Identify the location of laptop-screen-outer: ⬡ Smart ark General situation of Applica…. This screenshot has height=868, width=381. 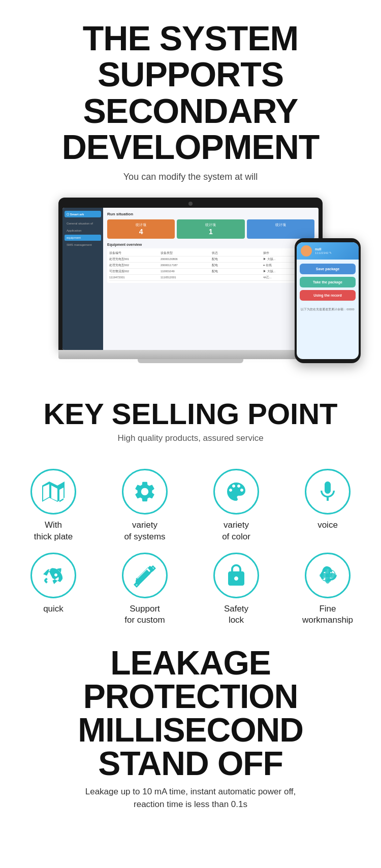
(190, 274).